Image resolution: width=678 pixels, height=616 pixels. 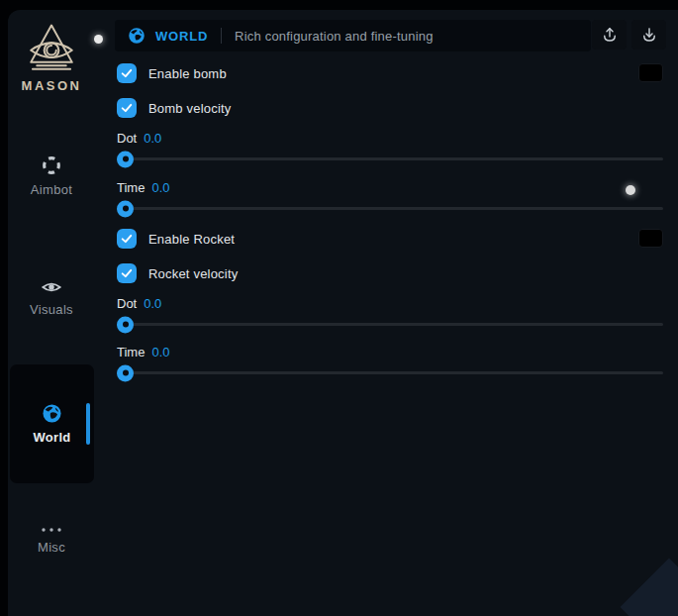 What do you see at coordinates (651, 73) in the screenshot?
I see `bomb-color-swatch` at bounding box center [651, 73].